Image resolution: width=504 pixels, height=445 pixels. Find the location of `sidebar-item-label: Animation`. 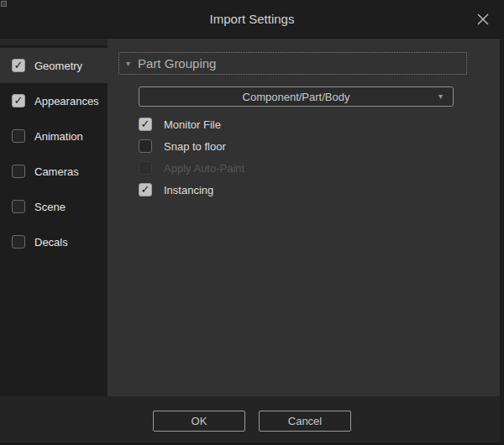

sidebar-item-label: Animation is located at coordinates (59, 136).